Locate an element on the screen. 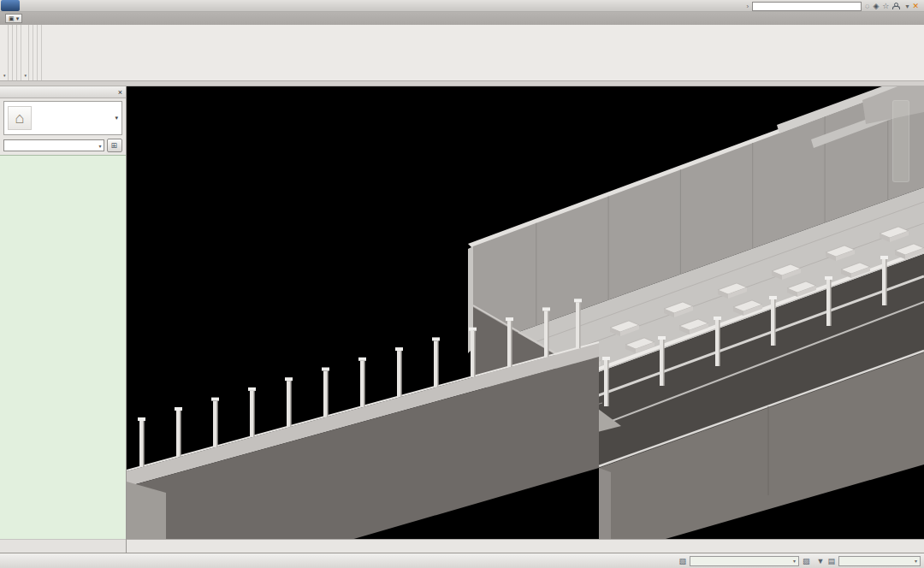  infocenter: › ◌ ◈ ☆ ▾ ✕ is located at coordinates (832, 6).